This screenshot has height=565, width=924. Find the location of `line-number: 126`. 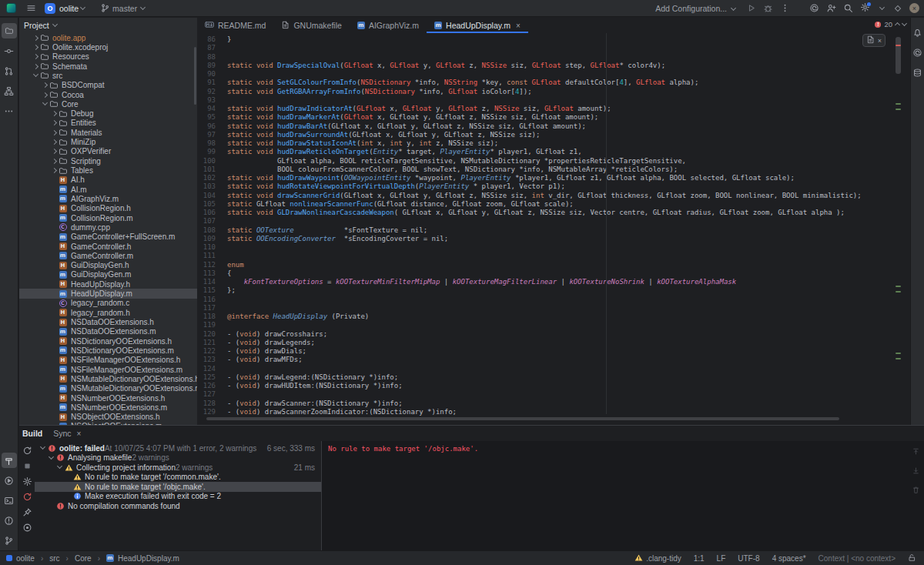

line-number: 126 is located at coordinates (206, 386).